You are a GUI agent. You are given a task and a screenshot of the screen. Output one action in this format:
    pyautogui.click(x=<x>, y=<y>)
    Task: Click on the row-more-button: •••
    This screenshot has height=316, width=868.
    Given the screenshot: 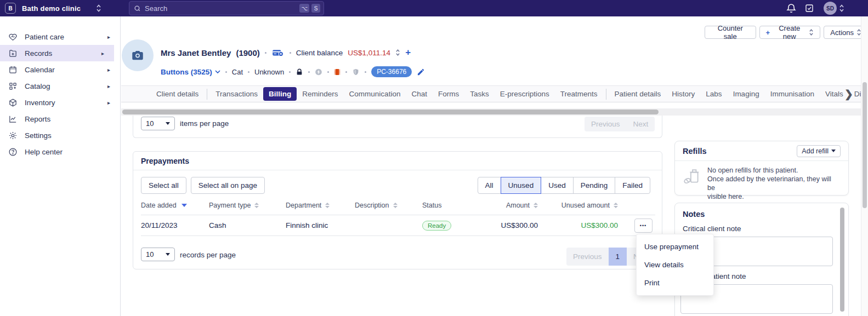 What is the action you would take?
    pyautogui.click(x=644, y=226)
    